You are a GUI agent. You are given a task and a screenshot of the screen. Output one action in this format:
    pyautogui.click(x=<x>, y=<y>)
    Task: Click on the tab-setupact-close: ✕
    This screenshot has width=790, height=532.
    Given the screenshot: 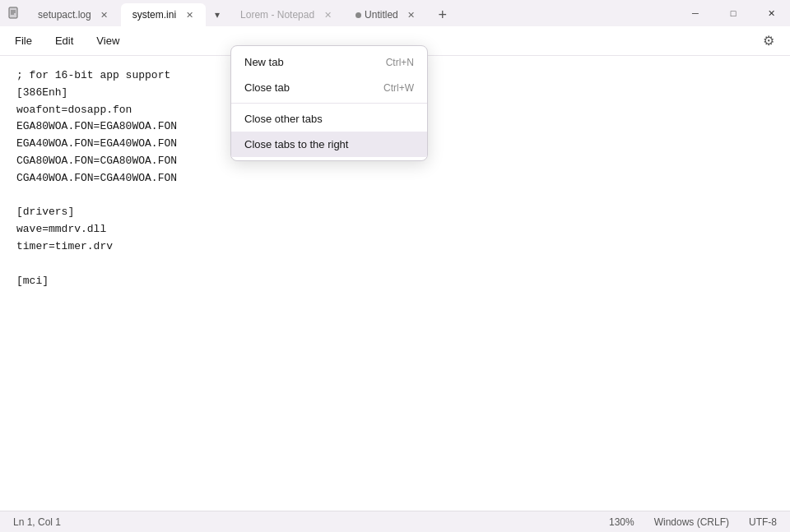 What is the action you would take?
    pyautogui.click(x=105, y=15)
    